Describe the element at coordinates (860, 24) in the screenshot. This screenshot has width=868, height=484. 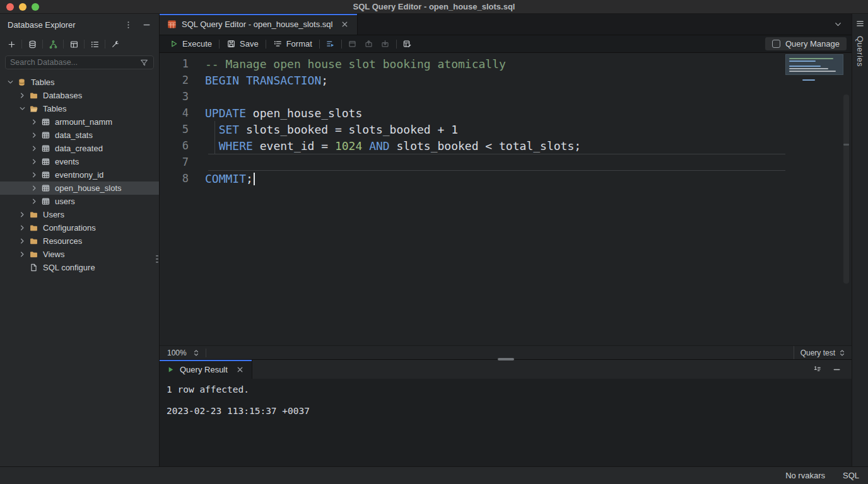
I see `hamburger-menu-icon` at that location.